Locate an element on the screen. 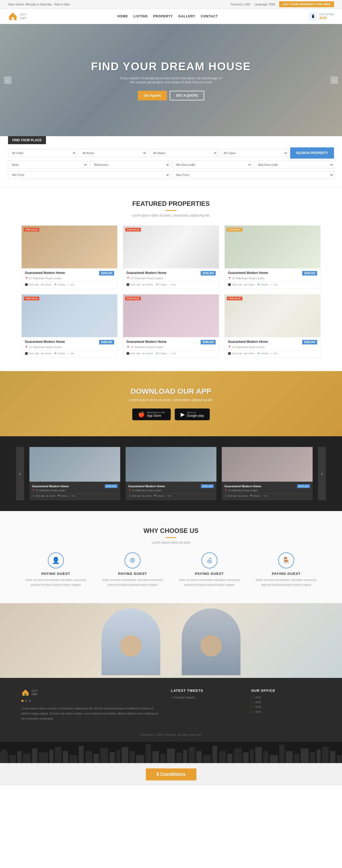 This screenshot has width=342, height=868. featured-divider is located at coordinates (171, 211).